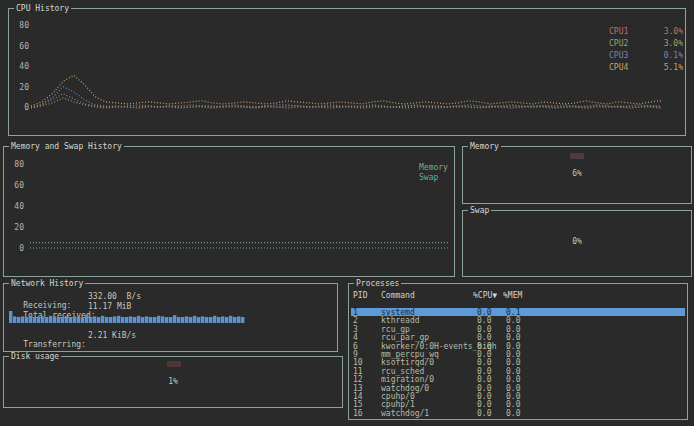 This screenshot has width=694, height=426. Describe the element at coordinates (518, 388) in the screenshot. I see `process-row: 13watchdog/00.00.0` at that location.